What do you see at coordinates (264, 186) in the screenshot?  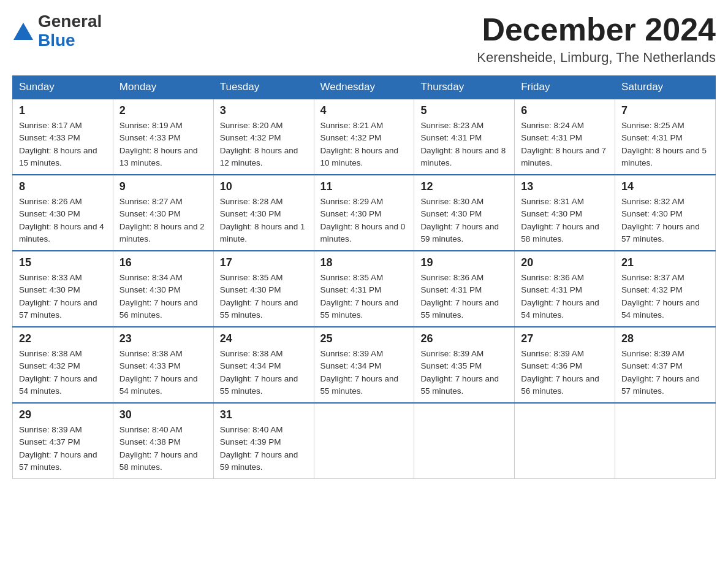 I see `day-number: 10` at bounding box center [264, 186].